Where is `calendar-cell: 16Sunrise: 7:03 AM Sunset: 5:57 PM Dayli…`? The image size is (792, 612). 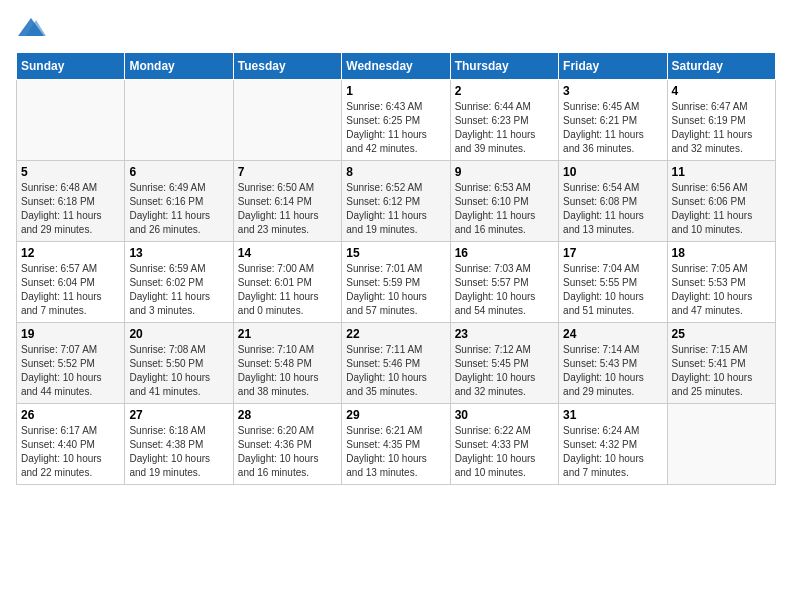
calendar-cell: 16Sunrise: 7:03 AM Sunset: 5:57 PM Dayli… is located at coordinates (504, 282).